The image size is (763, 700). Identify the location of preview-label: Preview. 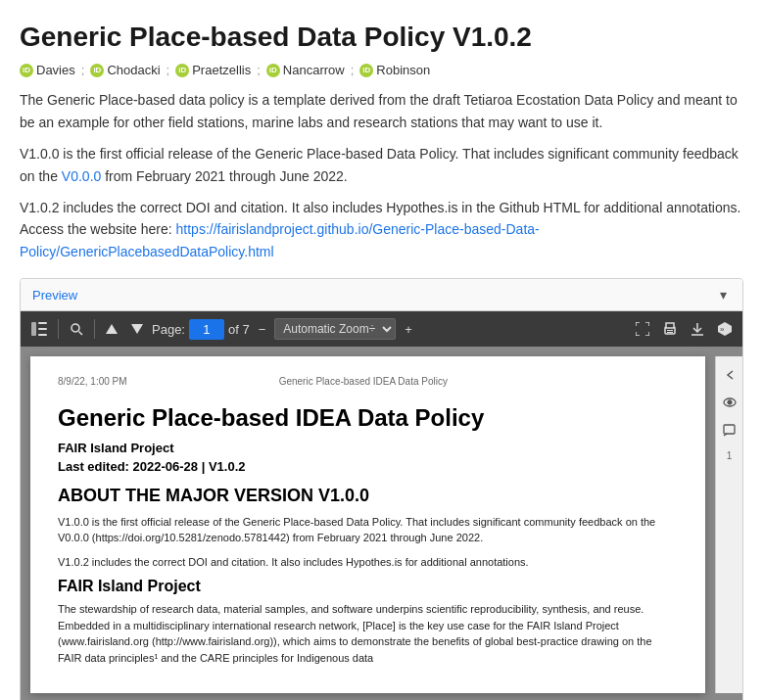
(55, 296).